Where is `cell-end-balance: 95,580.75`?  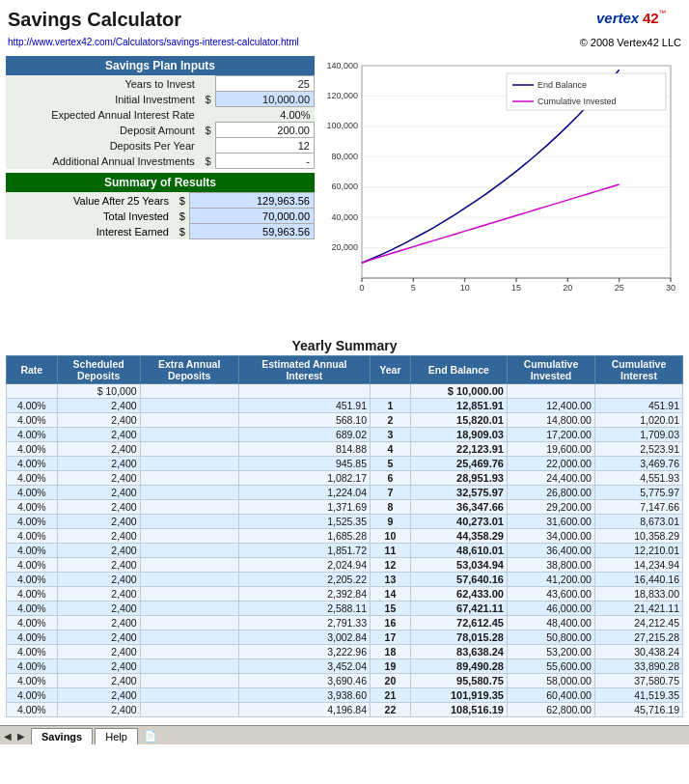 cell-end-balance: 95,580.75 is located at coordinates (458, 682).